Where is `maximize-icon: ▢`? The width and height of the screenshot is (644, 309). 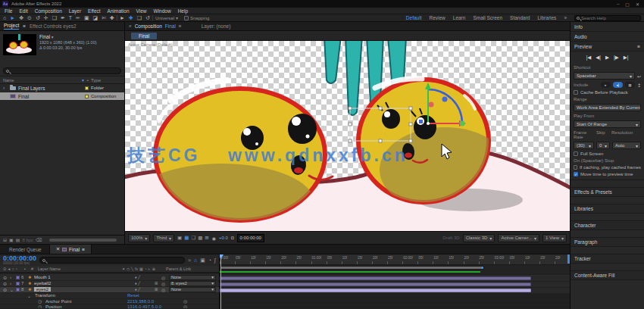
maximize-icon: ▢ is located at coordinates (627, 5).